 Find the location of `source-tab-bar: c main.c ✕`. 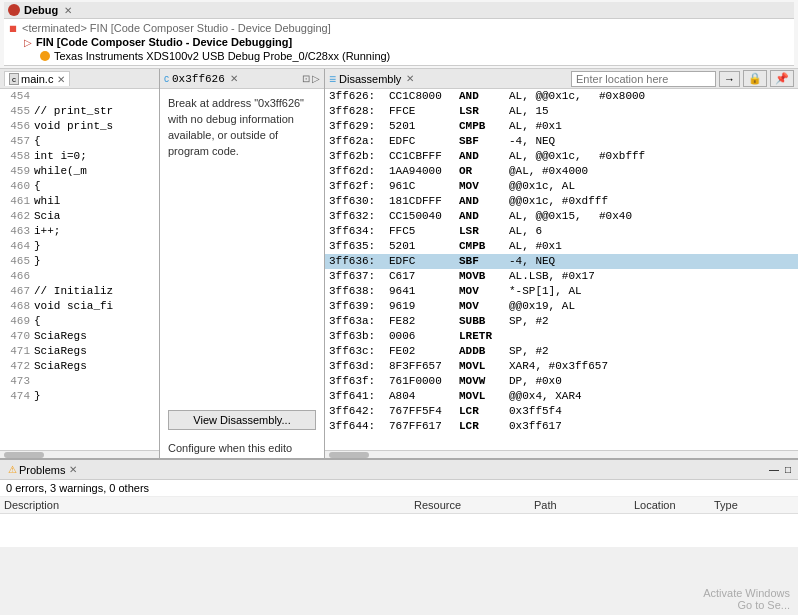

source-tab-bar: c main.c ✕ is located at coordinates (80, 79).